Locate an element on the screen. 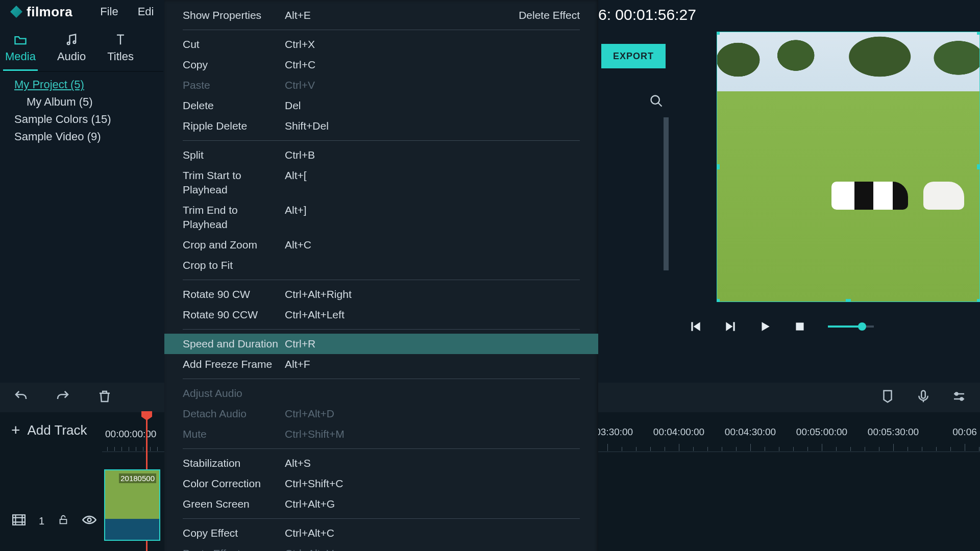 Image resolution: width=980 pixels, height=551 pixels. track-number: 1 is located at coordinates (42, 521).